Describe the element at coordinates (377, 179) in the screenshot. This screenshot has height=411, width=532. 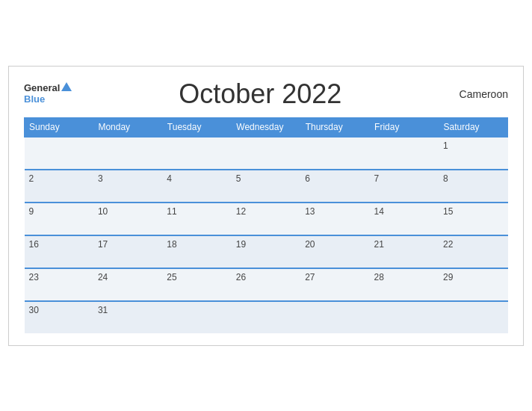
I see `day-number: 7` at that location.